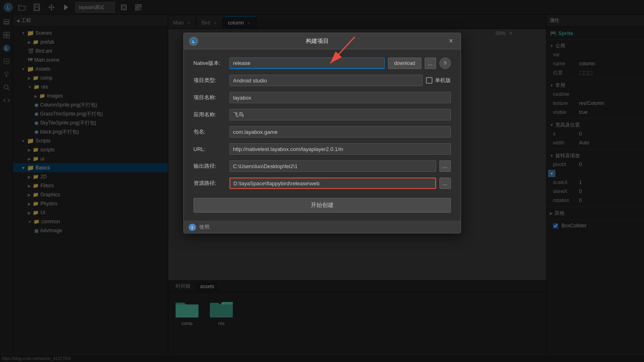 The image size is (644, 362). Describe the element at coordinates (210, 183) in the screenshot. I see `form-label-resource-path: 资源路径:` at that location.